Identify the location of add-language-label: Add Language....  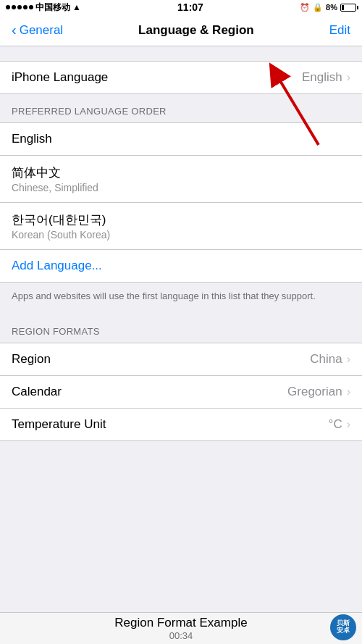
(56, 266).